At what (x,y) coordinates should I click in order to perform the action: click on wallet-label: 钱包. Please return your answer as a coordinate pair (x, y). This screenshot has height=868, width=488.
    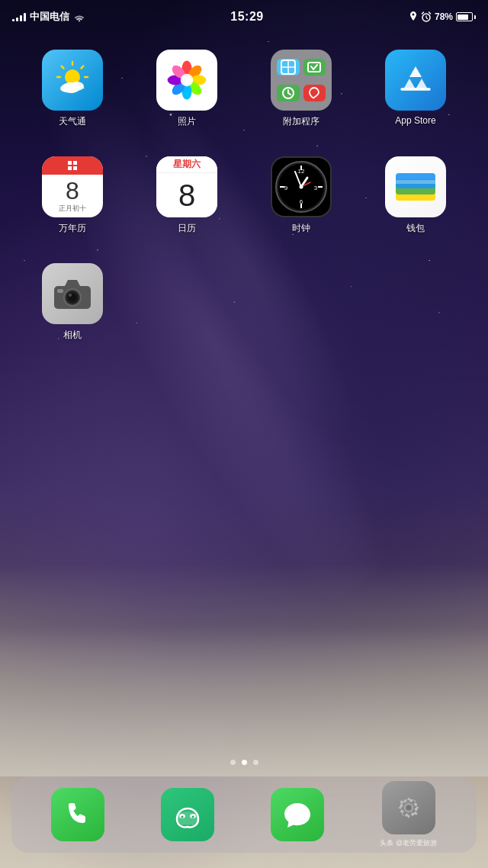
    Looking at the image, I should click on (416, 229).